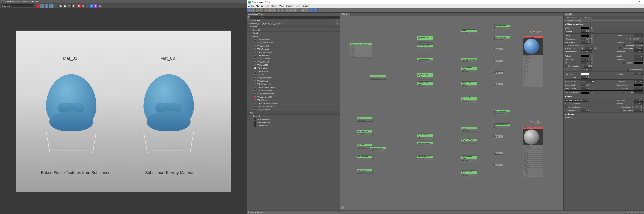 The image size is (644, 214). Describe the element at coordinates (96, 6) in the screenshot. I see `lens-button: ◐` at that location.